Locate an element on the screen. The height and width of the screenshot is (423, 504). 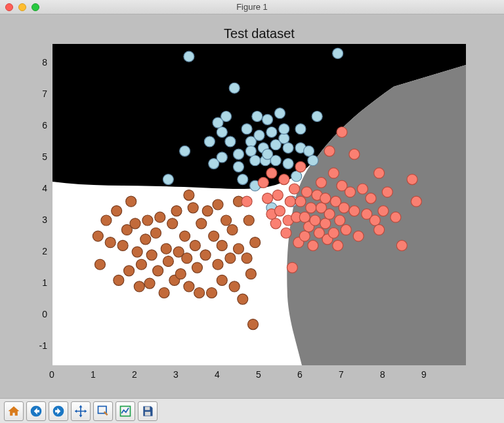
home-icon is located at coordinates (14, 411).